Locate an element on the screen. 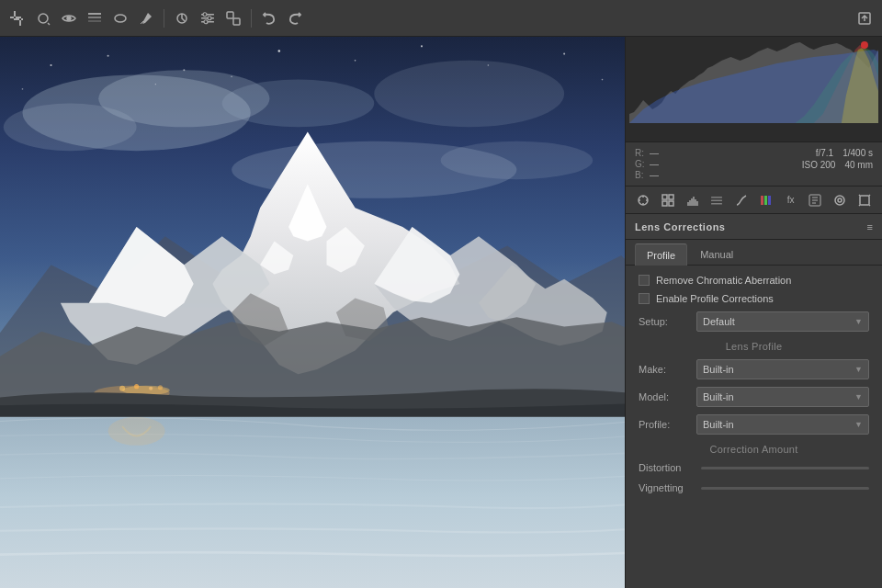 The image size is (882, 588). setup-arrow-icon: ▼ is located at coordinates (858, 322).